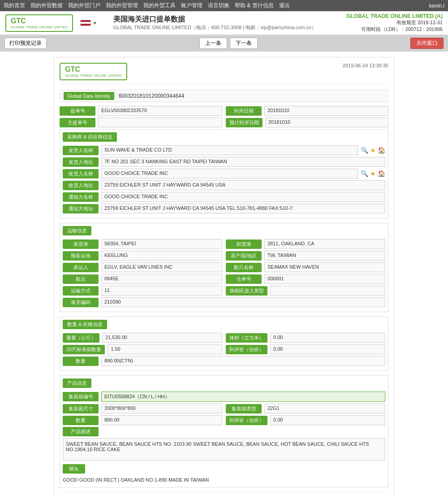 This screenshot has height=496, width=448. Describe the element at coordinates (224, 267) in the screenshot. I see `transport-section: 运输信息 装货港 58304, TAIPEI 卸货港 2811, OAKLAND…` at that location.